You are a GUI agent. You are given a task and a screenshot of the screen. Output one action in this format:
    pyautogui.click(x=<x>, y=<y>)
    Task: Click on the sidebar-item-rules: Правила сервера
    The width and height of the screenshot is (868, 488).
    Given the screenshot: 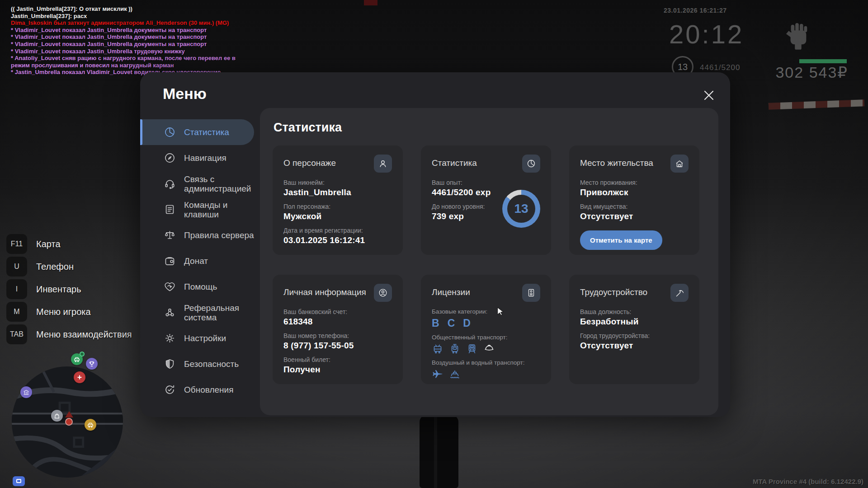 What is the action you would take?
    pyautogui.click(x=197, y=235)
    